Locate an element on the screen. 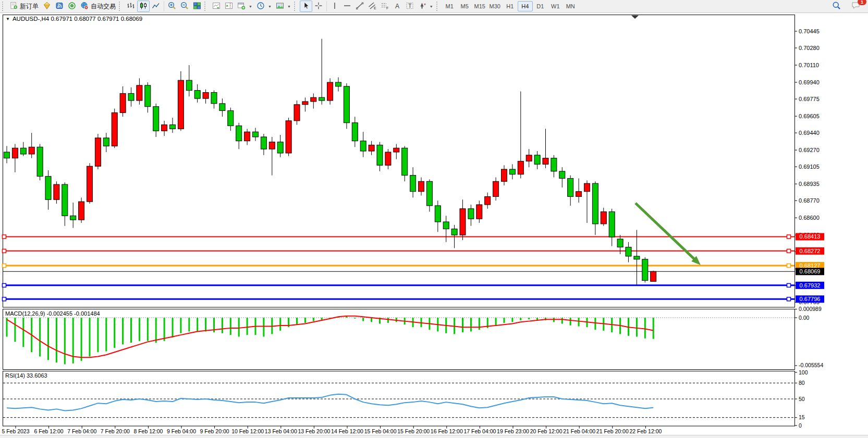 Image resolution: width=868 pixels, height=438 pixels. cursor-button is located at coordinates (306, 6).